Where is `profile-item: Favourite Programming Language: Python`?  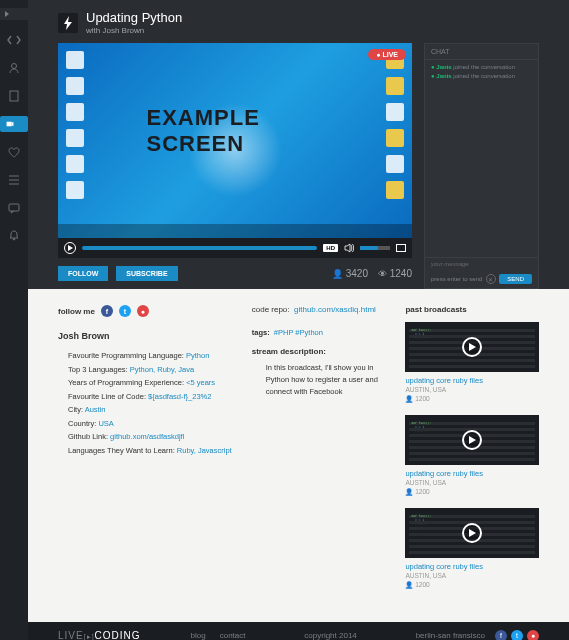
profile-item: Favourite Programming Language: Python is located at coordinates (150, 356).